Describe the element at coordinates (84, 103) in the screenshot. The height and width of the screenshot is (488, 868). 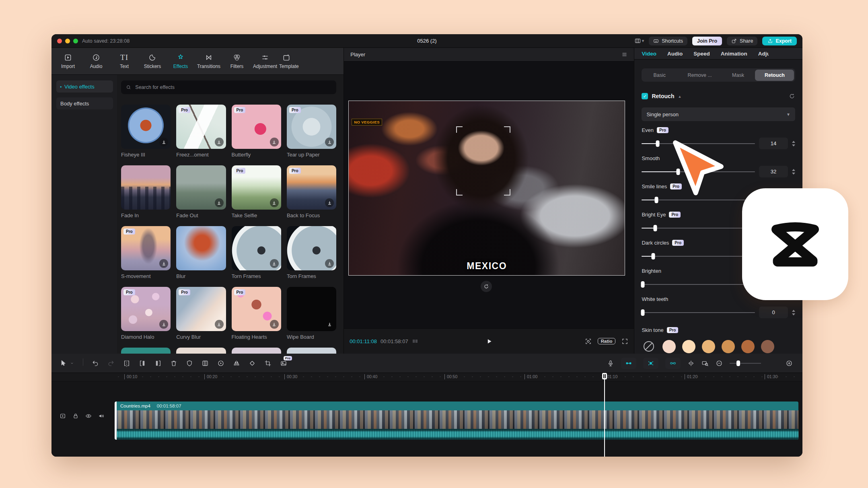
I see `category-body-effects: Body effects` at that location.